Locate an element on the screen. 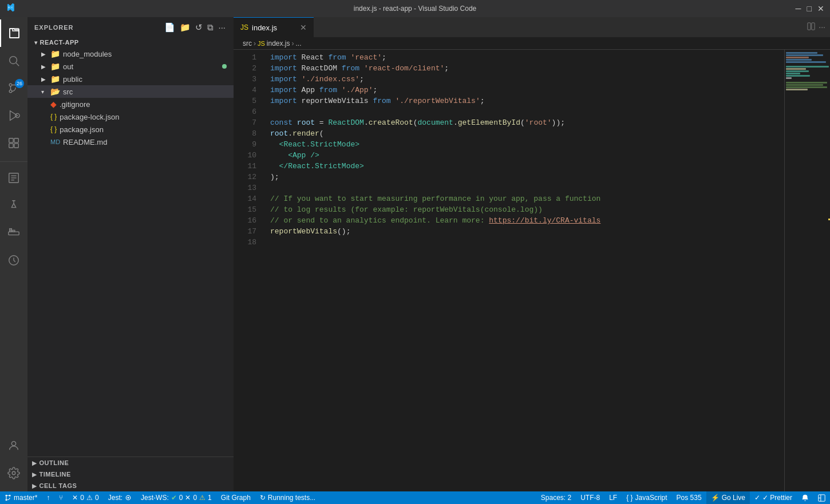 This screenshot has height=504, width=830. prettier-icon: ✓ is located at coordinates (757, 498).